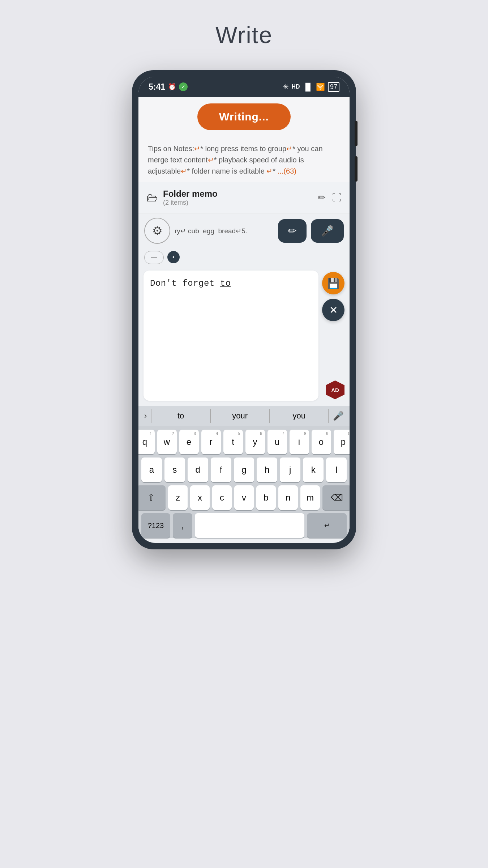 The height and width of the screenshot is (868, 488). I want to click on settings-button: ⚙, so click(157, 231).